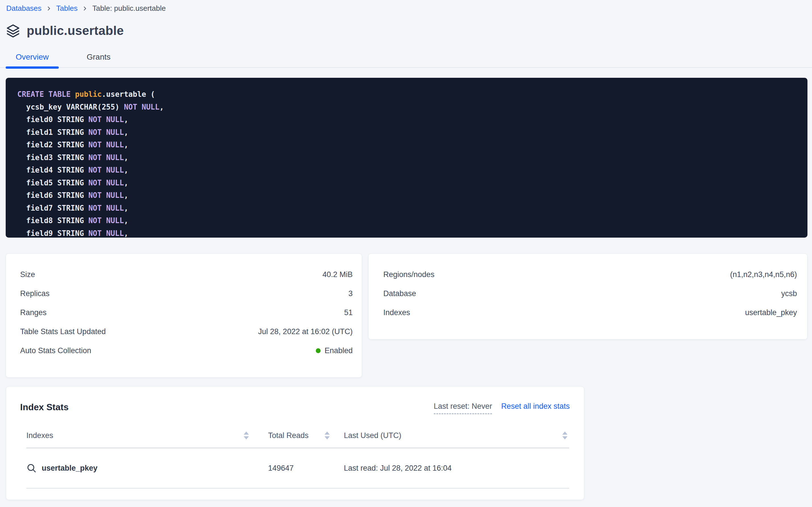 The image size is (812, 507). What do you see at coordinates (53, 195) in the screenshot?
I see `code-token: field6 STRING` at bounding box center [53, 195].